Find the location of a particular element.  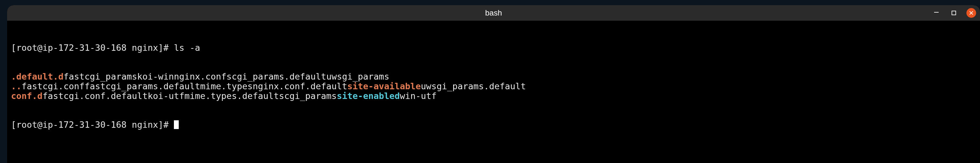

ls-entry: mime.types.default is located at coordinates (231, 96).